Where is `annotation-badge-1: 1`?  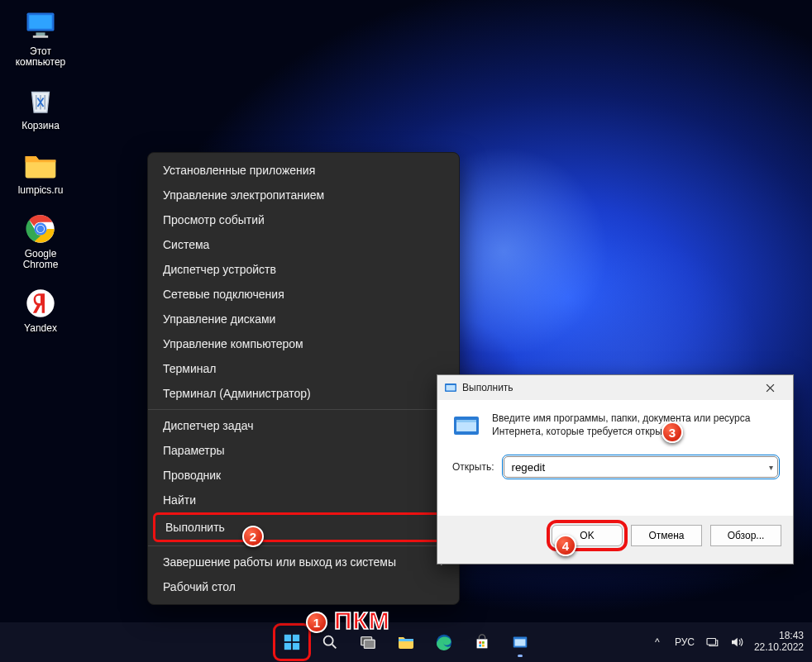 annotation-badge-1: 1 is located at coordinates (317, 622).